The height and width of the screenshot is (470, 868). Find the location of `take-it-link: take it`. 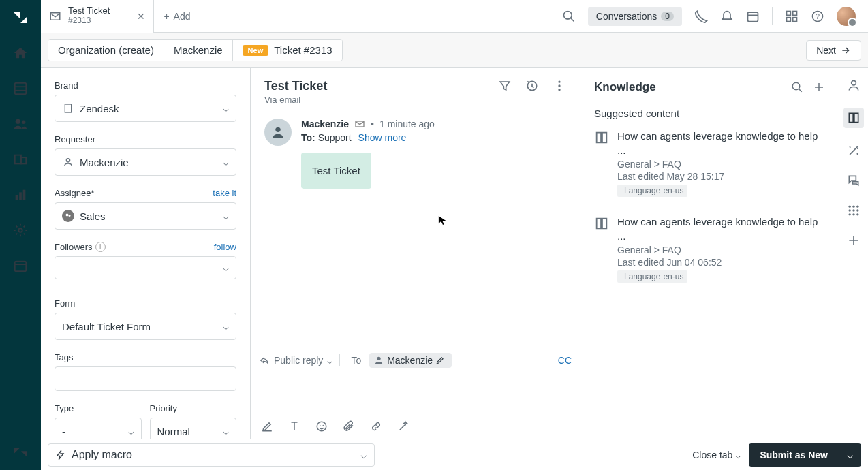

take-it-link: take it is located at coordinates (225, 193).